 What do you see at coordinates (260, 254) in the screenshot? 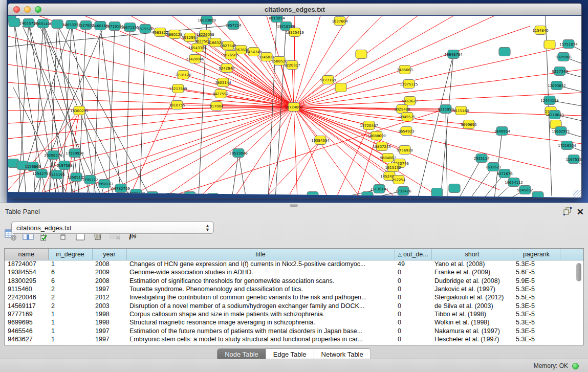
I see `column-header-title: title` at bounding box center [260, 254].